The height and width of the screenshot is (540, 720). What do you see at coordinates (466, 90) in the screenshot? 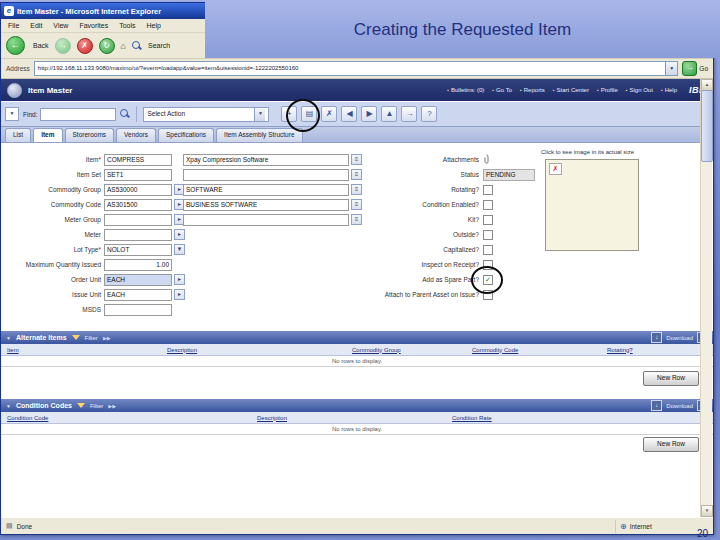
I see `nav-bulletins: ▪Bulletins: (0)` at bounding box center [466, 90].